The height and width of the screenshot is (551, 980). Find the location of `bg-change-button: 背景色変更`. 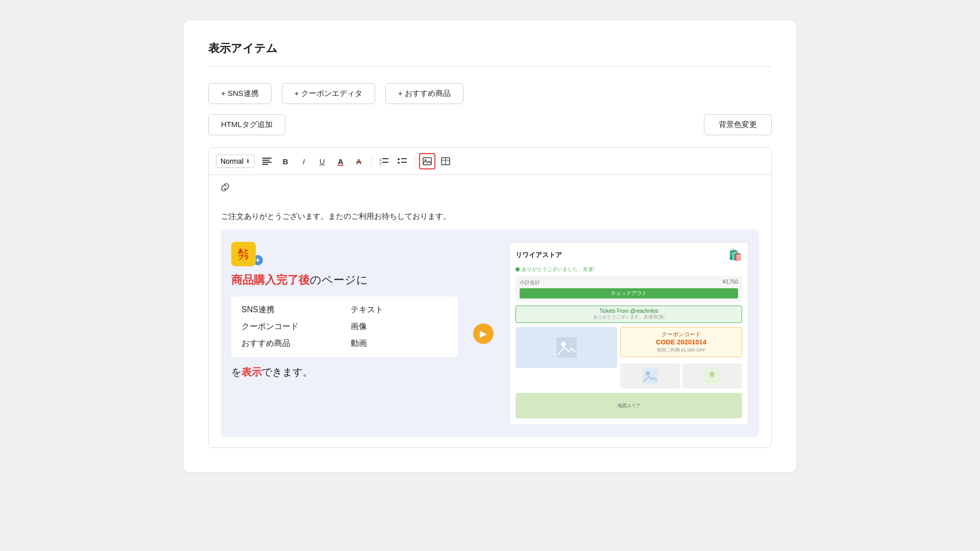

bg-change-button: 背景色変更 is located at coordinates (738, 124).